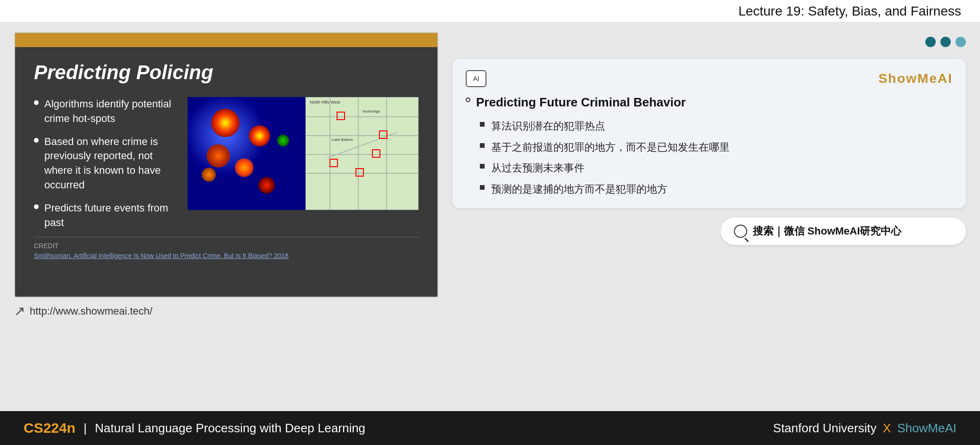 The width and height of the screenshot is (980, 445). Describe the element at coordinates (362, 154) in the screenshot. I see `map-visualization: North Hills West Northridge Lake Balboa` at that location.